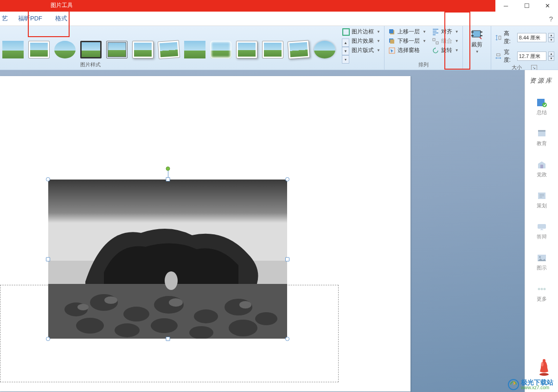 The image size is (558, 392). I want to click on height-up-button: ▲, so click(551, 35).